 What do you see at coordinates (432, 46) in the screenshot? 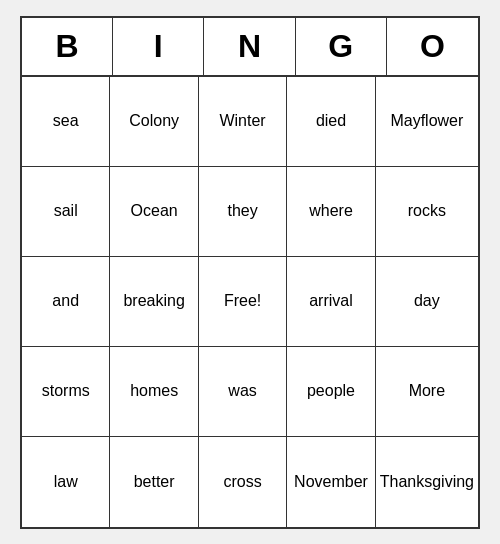
I see `header-letter-o: O` at bounding box center [432, 46].